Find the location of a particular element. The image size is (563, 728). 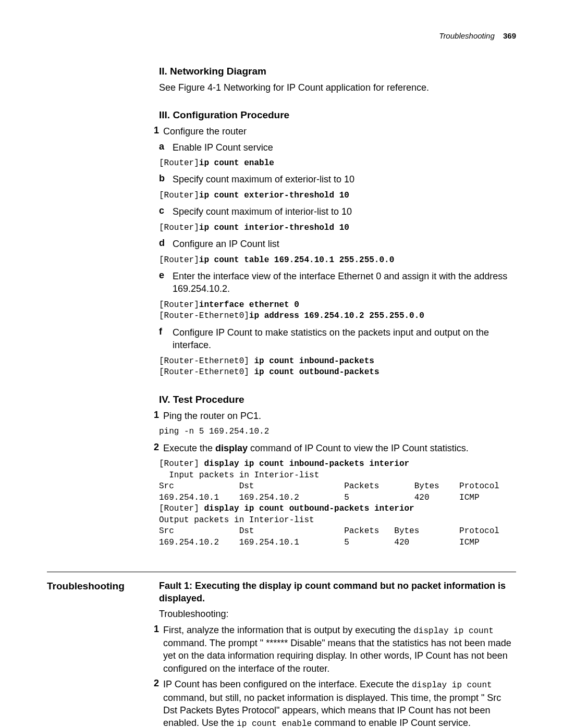

display-output: [Router] display ip count inbound-packet… is located at coordinates (338, 503).